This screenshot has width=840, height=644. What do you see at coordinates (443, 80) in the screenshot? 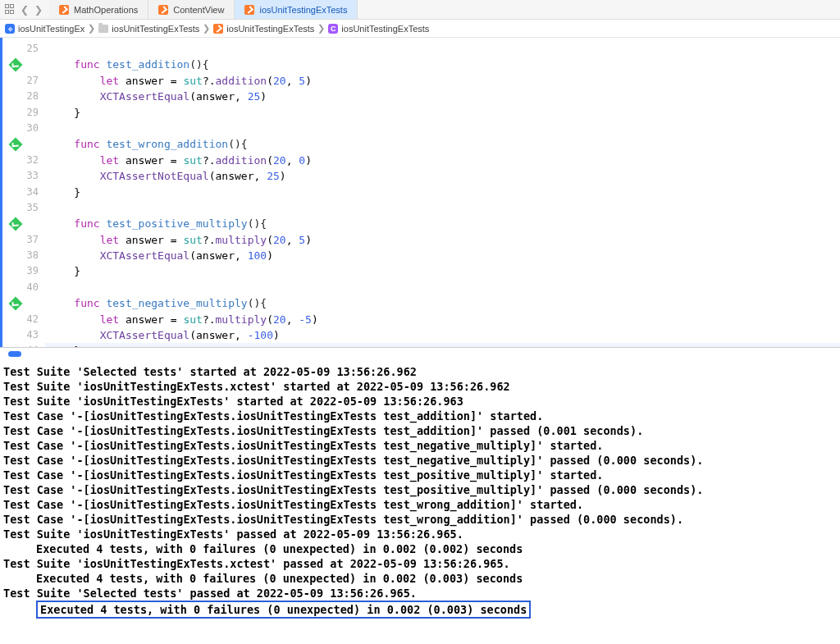
I see `code-line: let answer = sut?.addition(16, 4)` at bounding box center [443, 80].